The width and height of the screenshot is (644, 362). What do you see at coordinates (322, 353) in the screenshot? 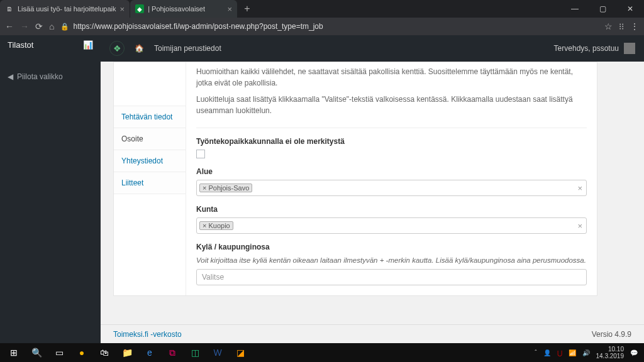
I see `windows-taskbar: ⊞ 🔍 ▭ ● 🛍 📁 e ⧉ ◫ W ◪ ˆ 👤 ⋃ 📶 🔊 10.10 14…` at bounding box center [322, 353].